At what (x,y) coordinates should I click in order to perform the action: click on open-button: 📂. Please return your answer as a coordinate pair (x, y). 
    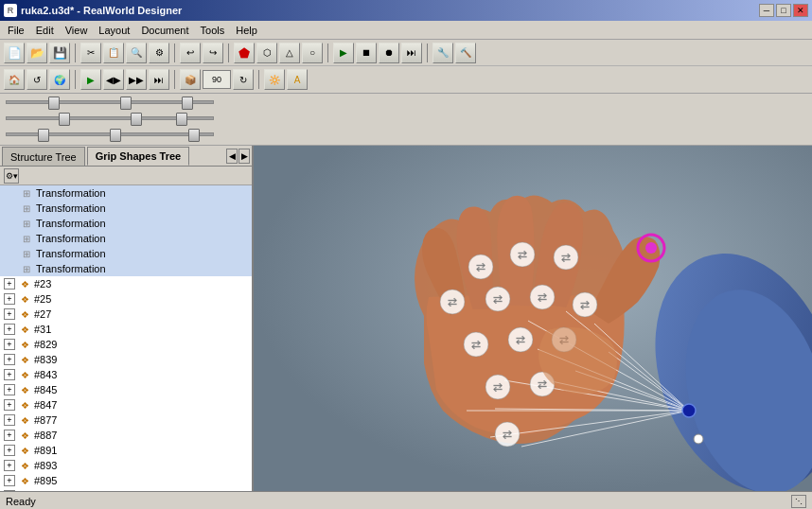
    Looking at the image, I should click on (37, 53).